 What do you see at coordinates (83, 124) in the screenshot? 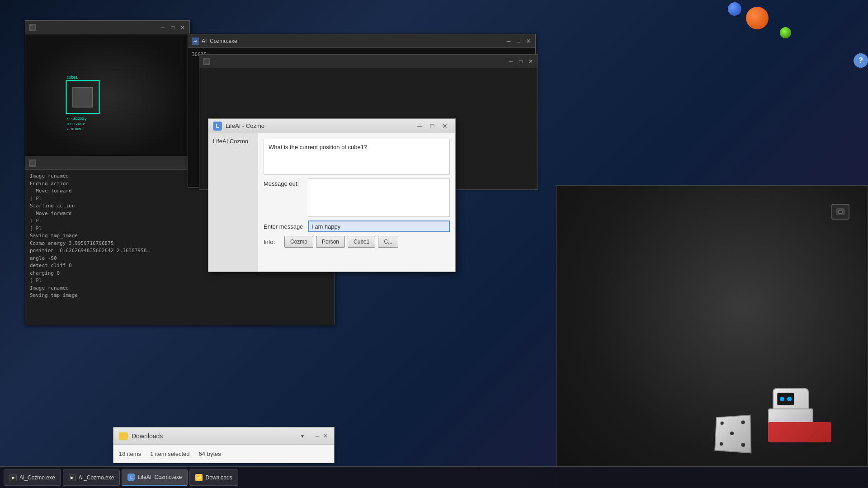
I see `cube-coordinates: x -4.82203 y 0.111741 z -1.01065` at bounding box center [83, 124].